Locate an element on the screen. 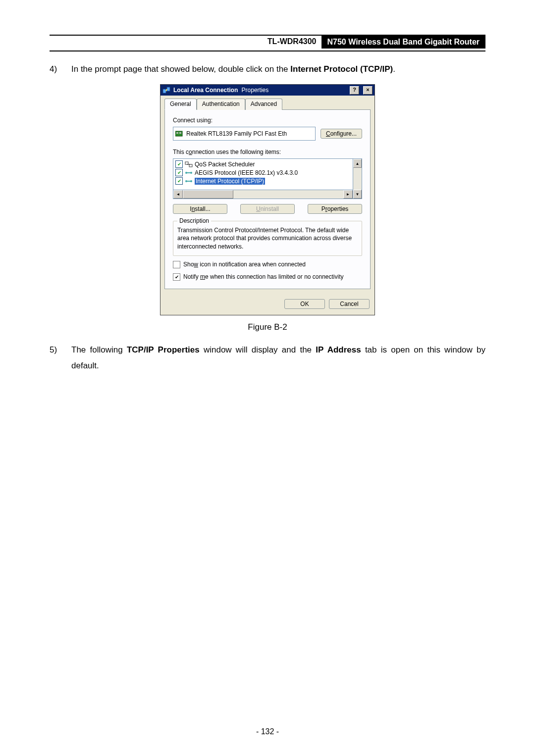 Image resolution: width=535 pixels, height=756 pixels. items-area: ✔ QoS Packet Scheduler ✔ is located at coordinates (268, 179).